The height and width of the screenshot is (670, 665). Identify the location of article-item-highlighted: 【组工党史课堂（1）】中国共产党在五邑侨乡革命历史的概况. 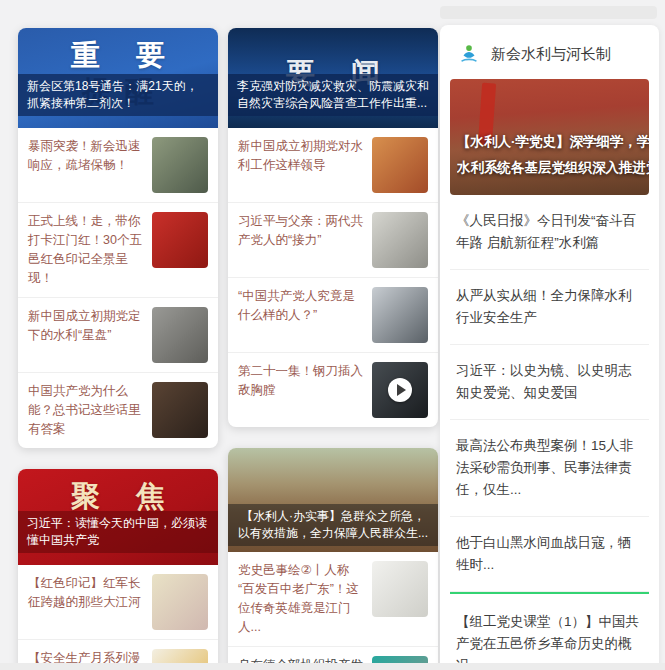
(550, 631).